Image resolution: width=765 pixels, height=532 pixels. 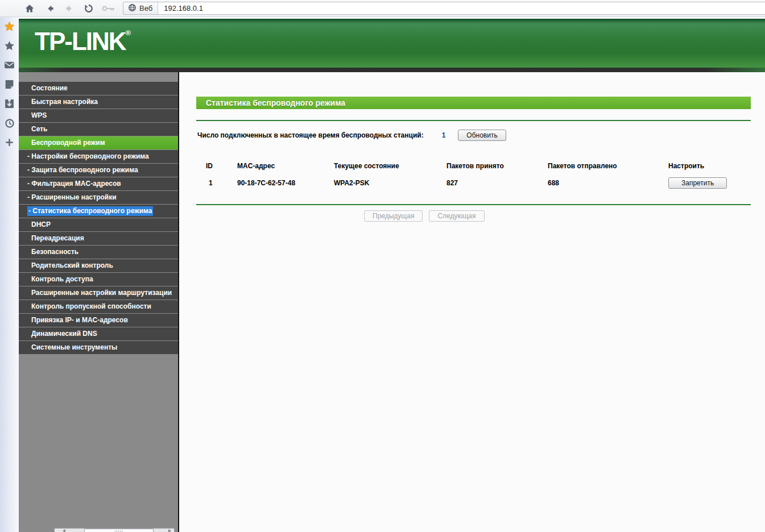 I want to click on sidebar-item: Безопасность, so click(x=98, y=252).